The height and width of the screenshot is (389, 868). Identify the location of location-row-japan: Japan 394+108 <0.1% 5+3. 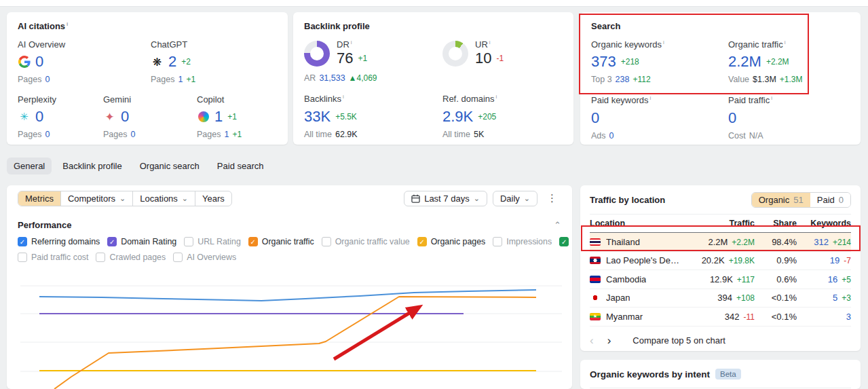
(721, 299).